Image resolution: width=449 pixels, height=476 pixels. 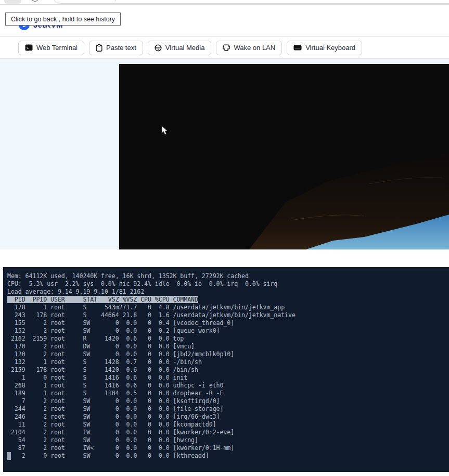 I want to click on wake-on-lan-label: Wake on LAN, so click(x=254, y=48).